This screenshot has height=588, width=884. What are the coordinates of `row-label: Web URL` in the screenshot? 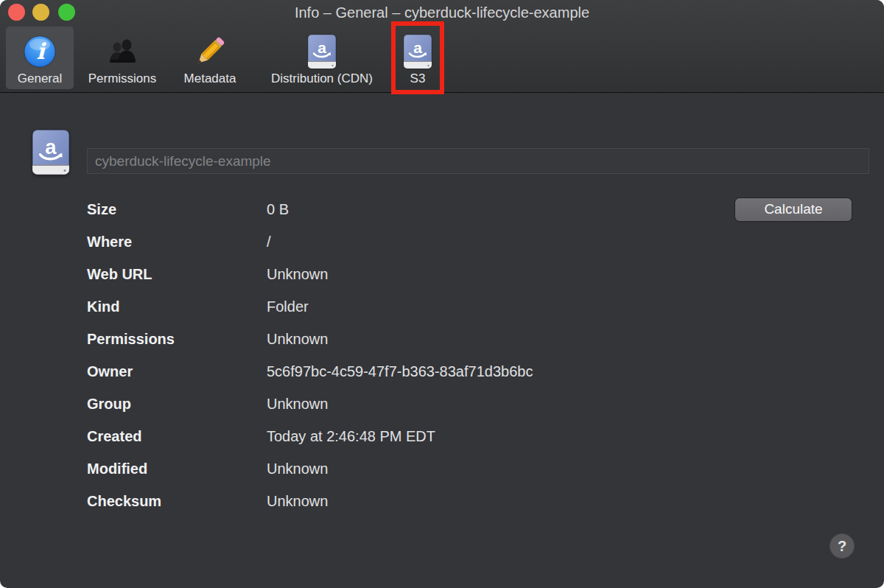 It's located at (177, 274).